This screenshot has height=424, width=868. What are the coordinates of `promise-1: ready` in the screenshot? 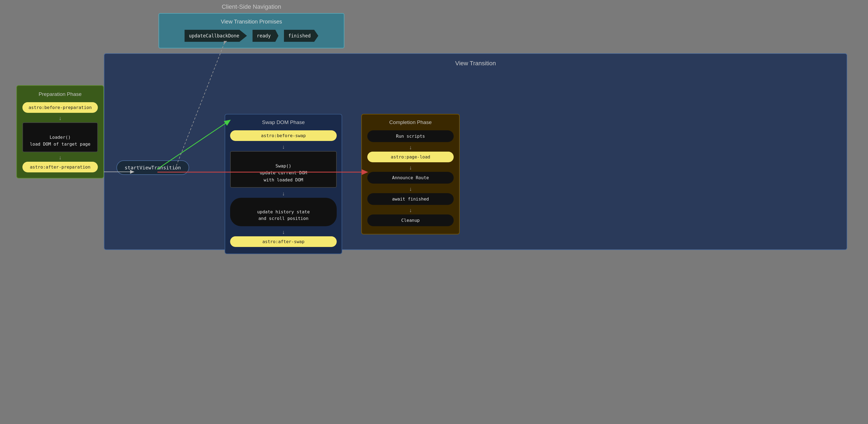 It's located at (266, 36).